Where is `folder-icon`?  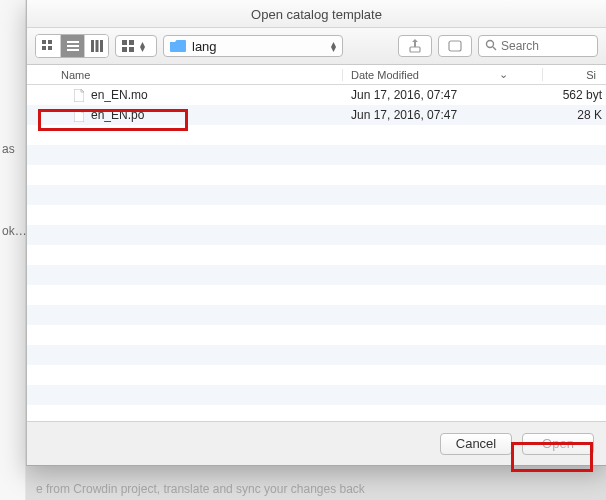 folder-icon is located at coordinates (178, 46).